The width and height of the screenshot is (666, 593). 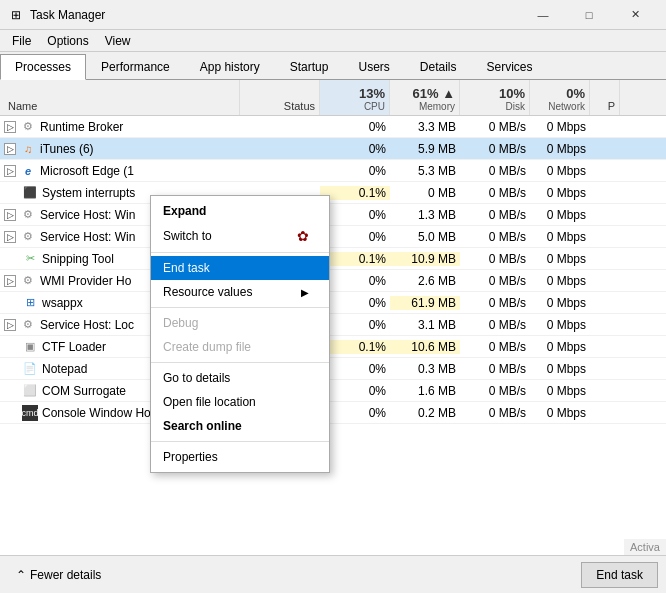 What do you see at coordinates (495, 98) in the screenshot?
I see `col-disk: 10% Disk` at bounding box center [495, 98].